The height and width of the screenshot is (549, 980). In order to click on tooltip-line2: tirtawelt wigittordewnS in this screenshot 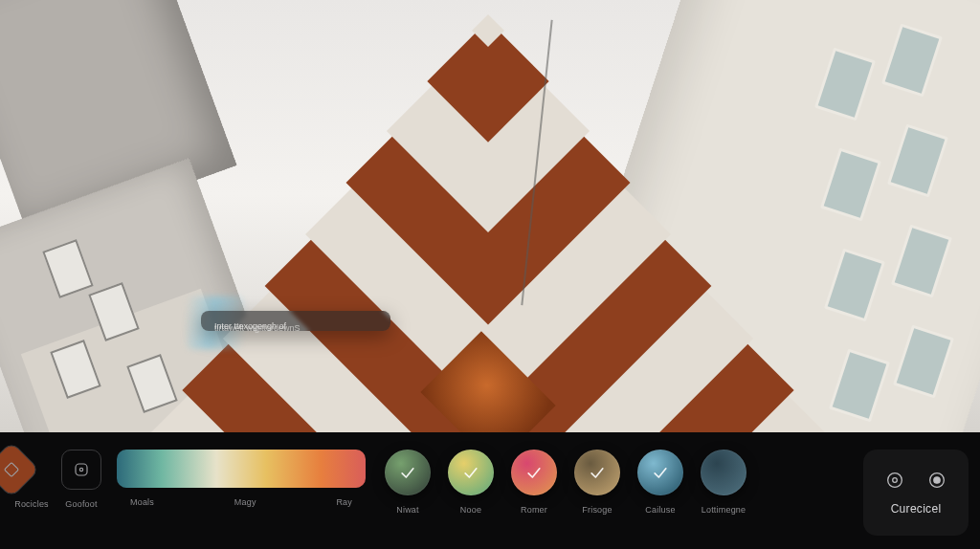, I will do `click(257, 328)`.